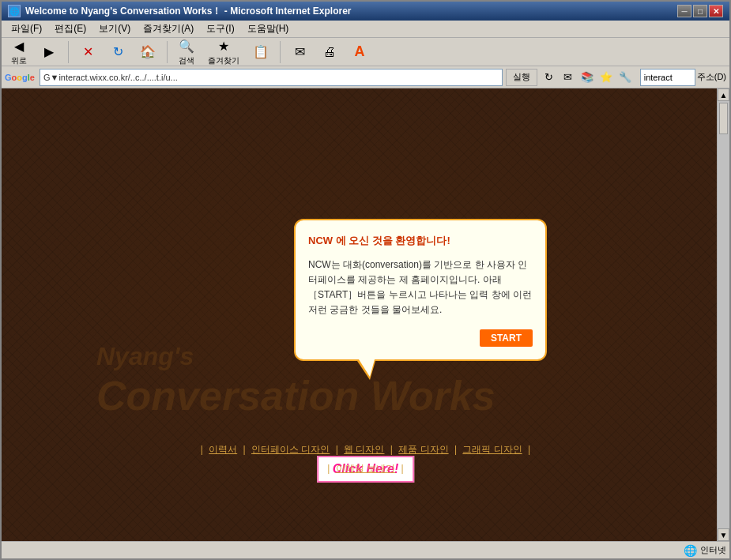  Describe the element at coordinates (261, 52) in the screenshot. I see `history-button: 📋` at that location.